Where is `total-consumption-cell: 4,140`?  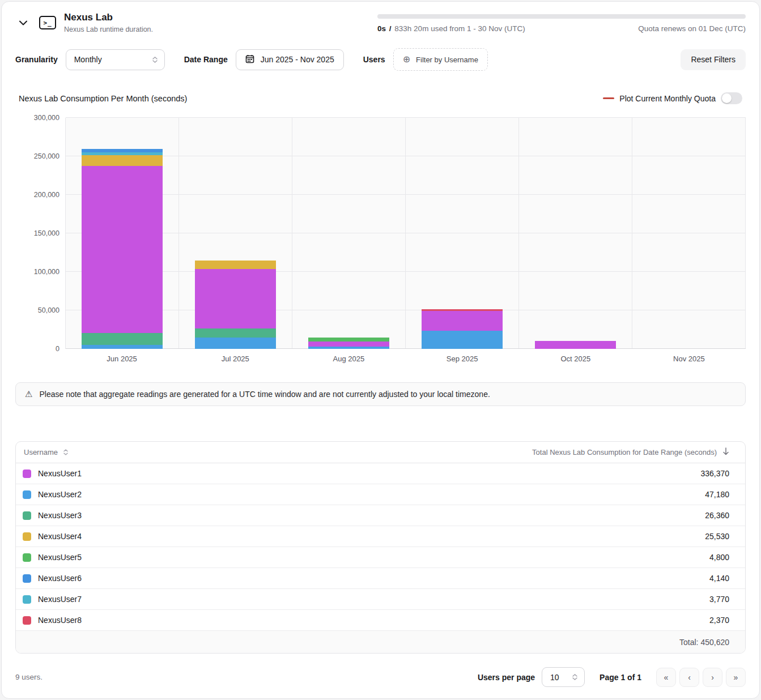
total-consumption-cell: 4,140 is located at coordinates (720, 578).